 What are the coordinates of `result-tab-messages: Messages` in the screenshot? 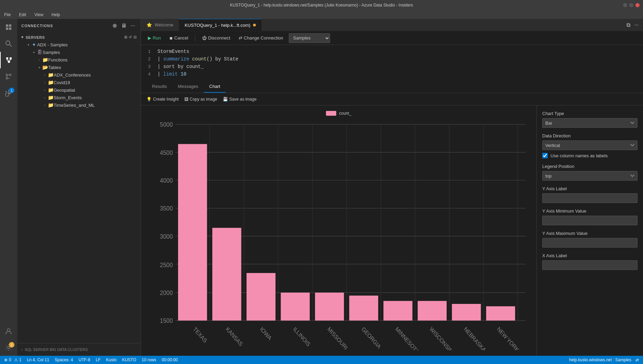 It's located at (188, 87).